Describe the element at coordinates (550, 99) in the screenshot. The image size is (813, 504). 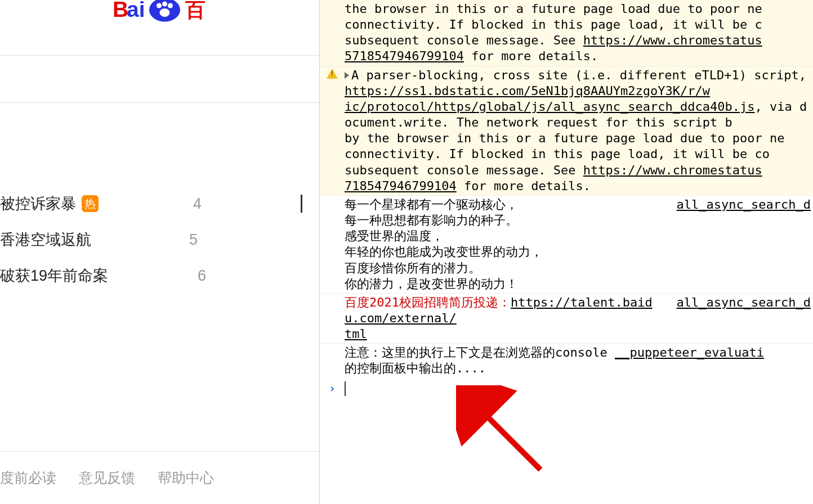
I see `console-link: https://ss1.bdstatic.com/5eN1bjq8AAUYm2z…` at that location.